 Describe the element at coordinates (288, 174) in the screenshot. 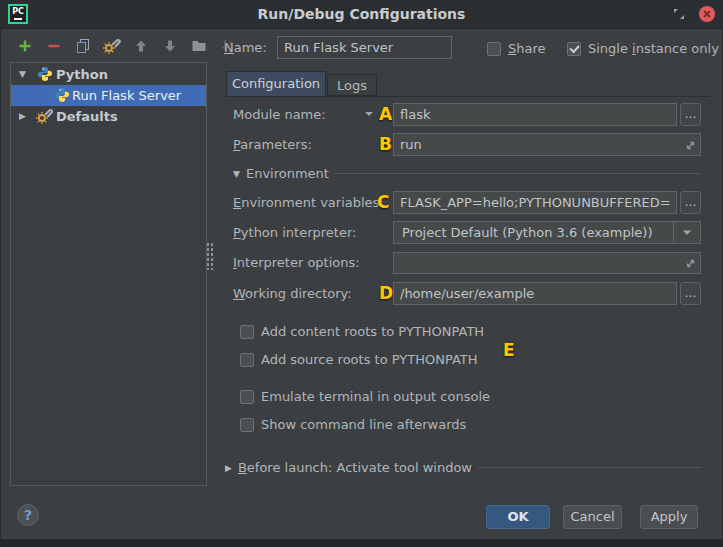

I see `environment-section-label: Environment` at that location.